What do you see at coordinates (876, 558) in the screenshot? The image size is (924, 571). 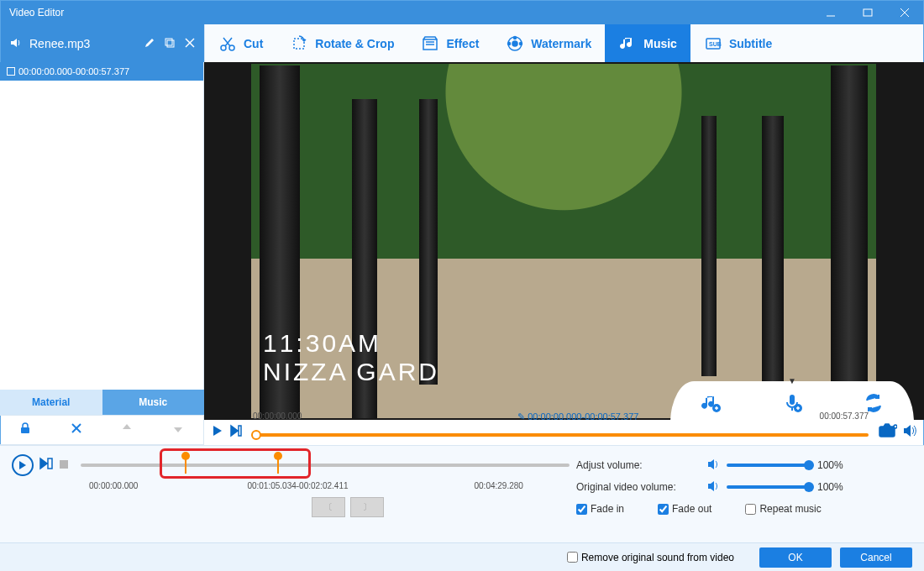 I see `cancel-button: Cancel` at bounding box center [876, 558].